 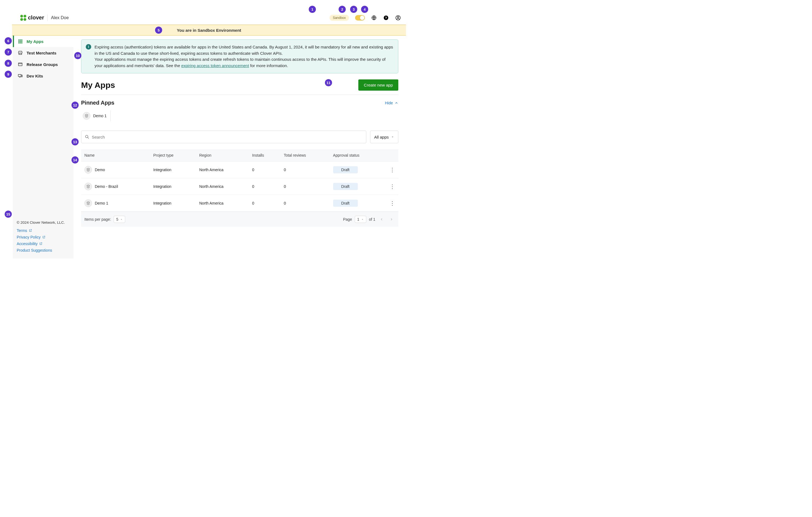 I want to click on environment-toggle, so click(x=360, y=18).